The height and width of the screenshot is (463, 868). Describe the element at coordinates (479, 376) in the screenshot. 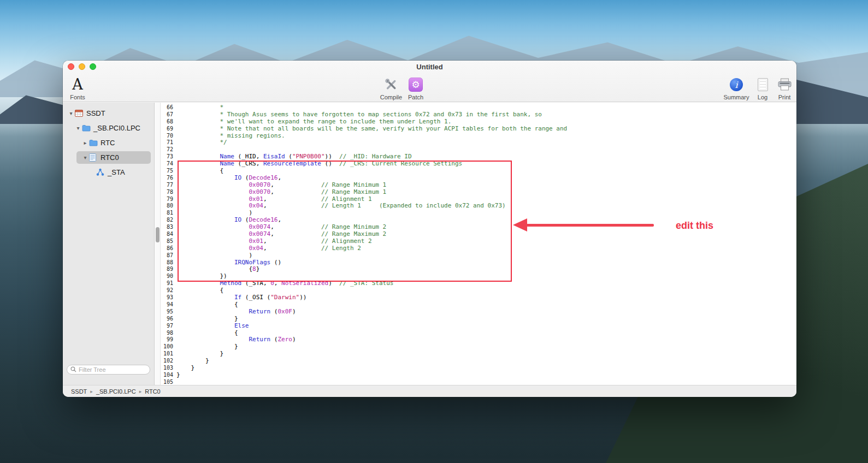

I see `code-line: 104}` at that location.